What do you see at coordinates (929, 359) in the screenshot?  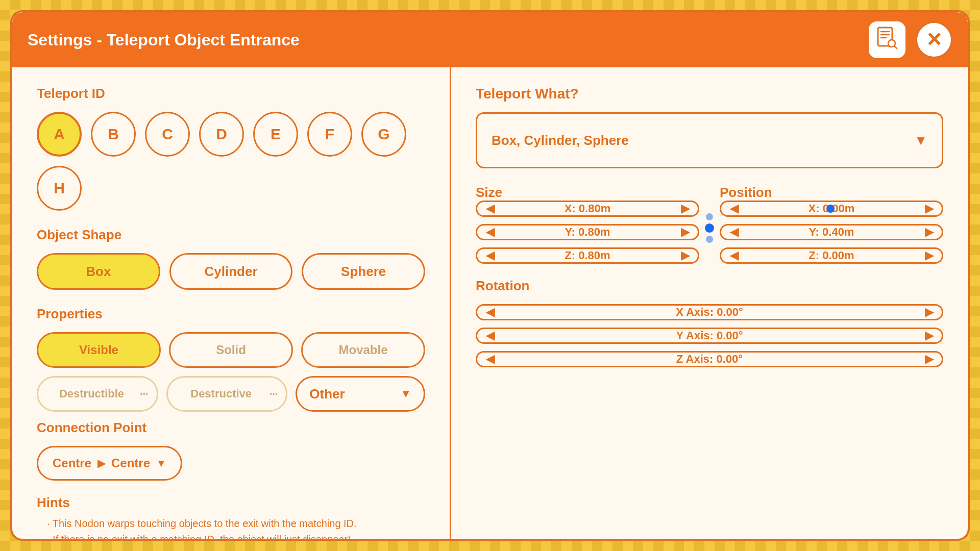 I see `rotation-z-right: ▶` at bounding box center [929, 359].